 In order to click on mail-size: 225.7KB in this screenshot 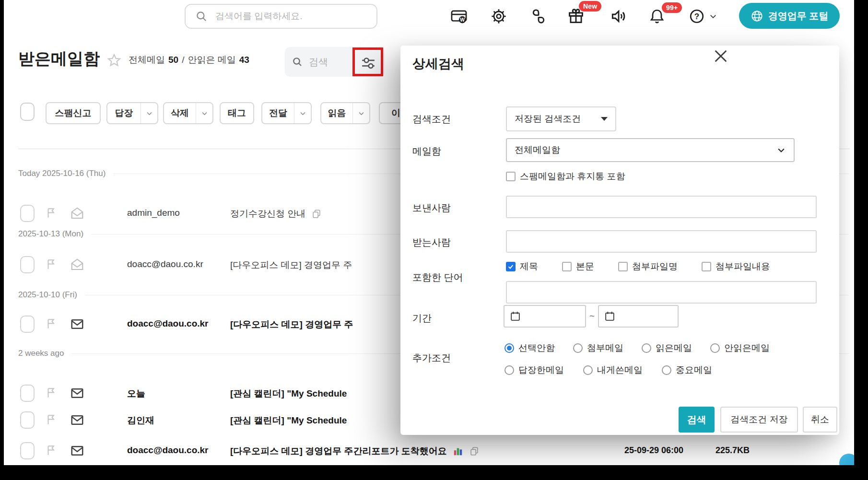, I will do `click(733, 451)`.